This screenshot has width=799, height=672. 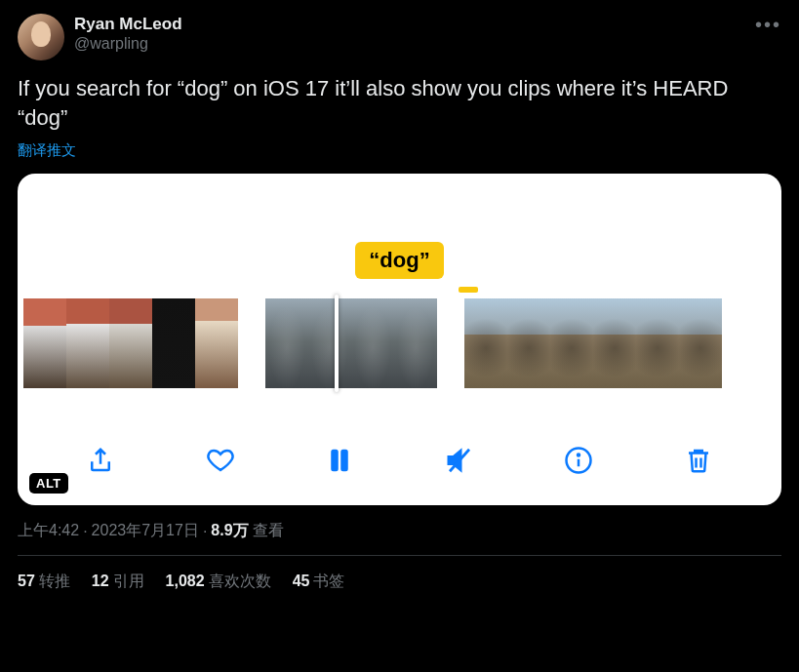 I want to click on tweet-date: 2023年7月17日, so click(x=145, y=531).